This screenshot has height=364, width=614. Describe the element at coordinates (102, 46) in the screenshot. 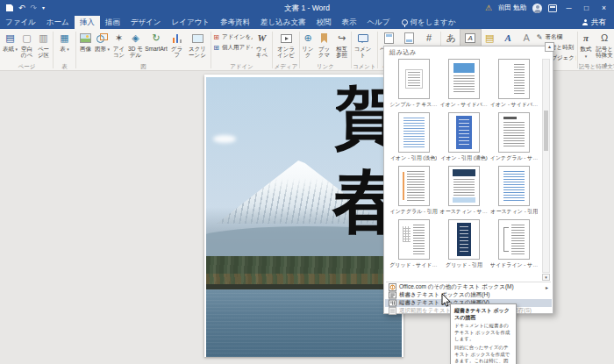

I see `shapes-button: 図形` at that location.